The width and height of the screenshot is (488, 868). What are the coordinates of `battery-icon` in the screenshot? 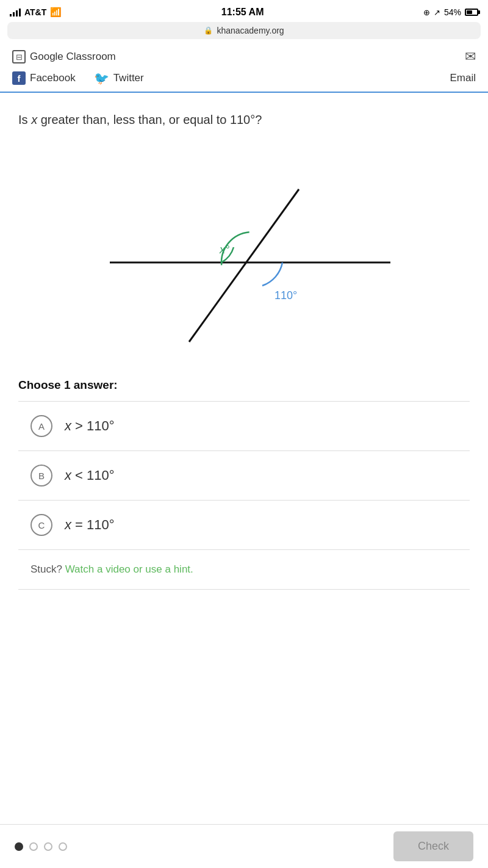 It's located at (472, 12).